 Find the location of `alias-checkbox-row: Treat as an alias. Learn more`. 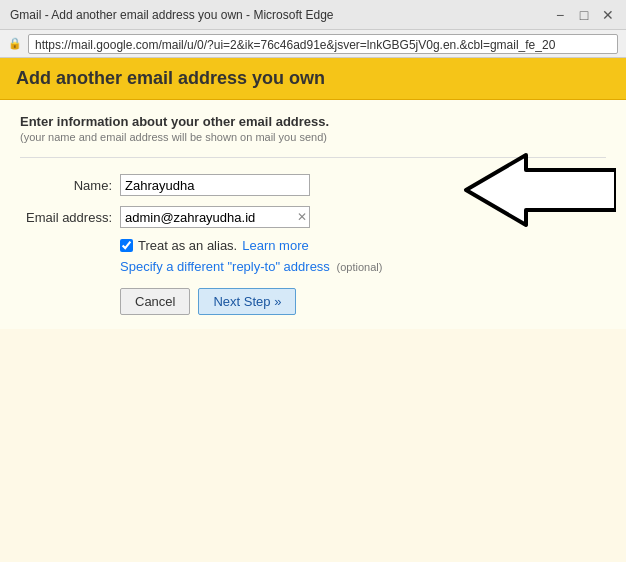

alias-checkbox-row: Treat as an alias. Learn more is located at coordinates (363, 246).